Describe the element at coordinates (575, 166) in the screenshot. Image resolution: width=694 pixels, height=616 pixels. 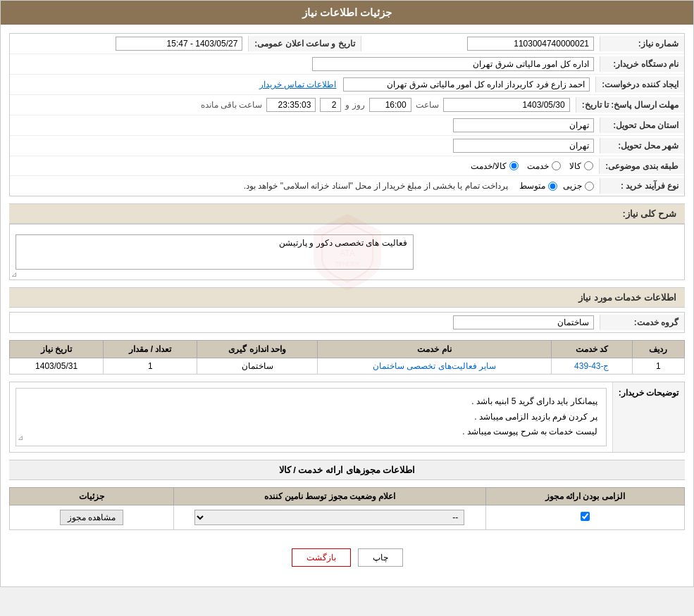
I see `radio-kala-label: کالا` at that location.